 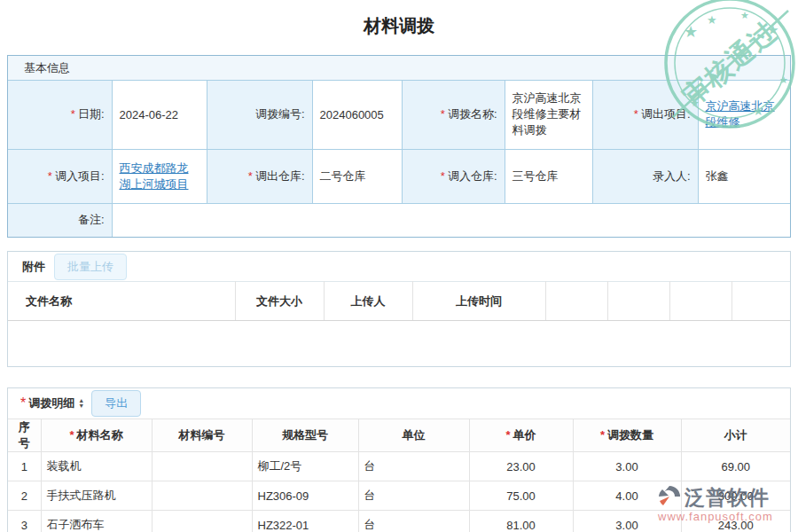 I want to click on cell-material-name: 装载机, so click(x=96, y=466).